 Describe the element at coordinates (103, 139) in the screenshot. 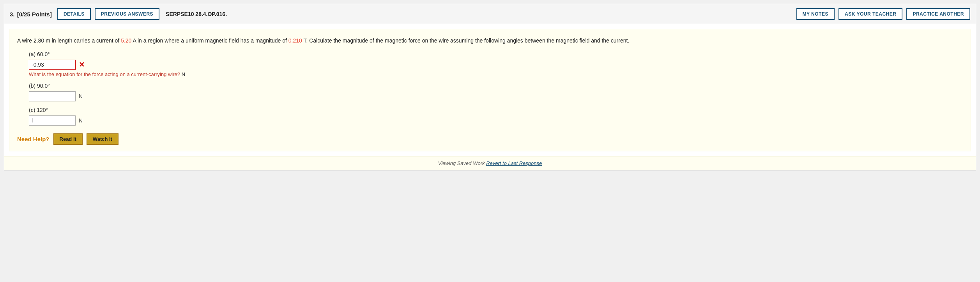

I see `watch-it-button: Watch It` at that location.